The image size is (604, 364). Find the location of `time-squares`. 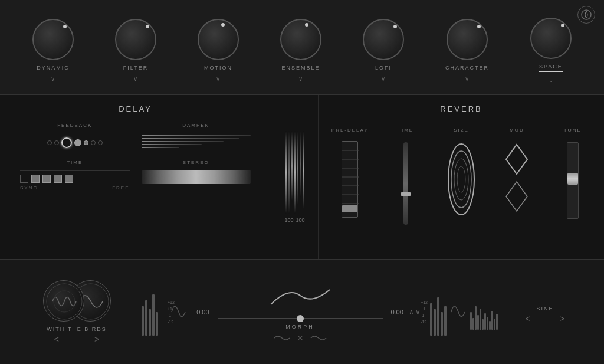

time-squares is located at coordinates (75, 179).